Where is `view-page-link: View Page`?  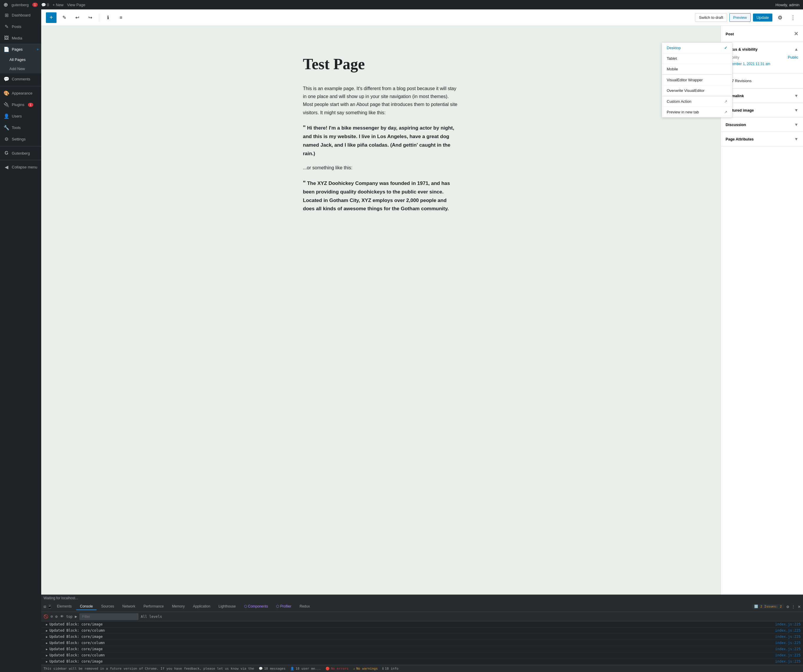 view-page-link: View Page is located at coordinates (76, 5).